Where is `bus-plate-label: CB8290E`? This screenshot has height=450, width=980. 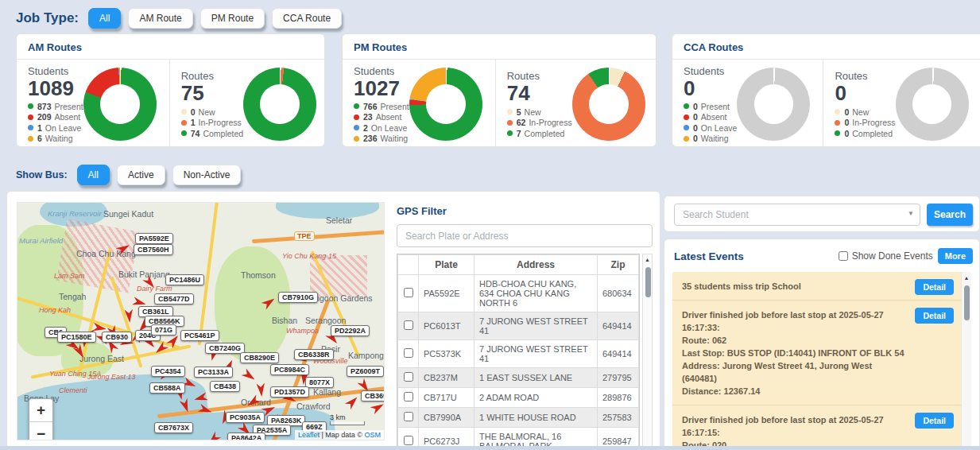 bus-plate-label: CB8290E is located at coordinates (259, 358).